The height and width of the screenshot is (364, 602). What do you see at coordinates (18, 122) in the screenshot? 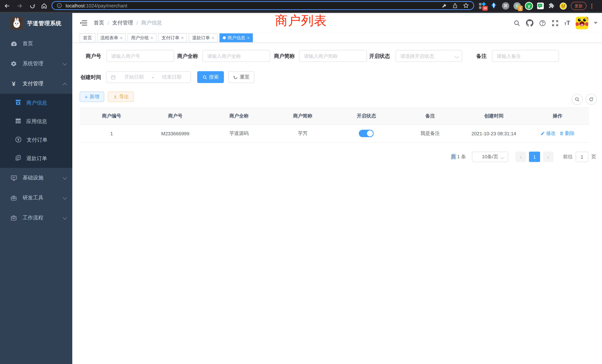
I see `grid-icon` at bounding box center [18, 122].